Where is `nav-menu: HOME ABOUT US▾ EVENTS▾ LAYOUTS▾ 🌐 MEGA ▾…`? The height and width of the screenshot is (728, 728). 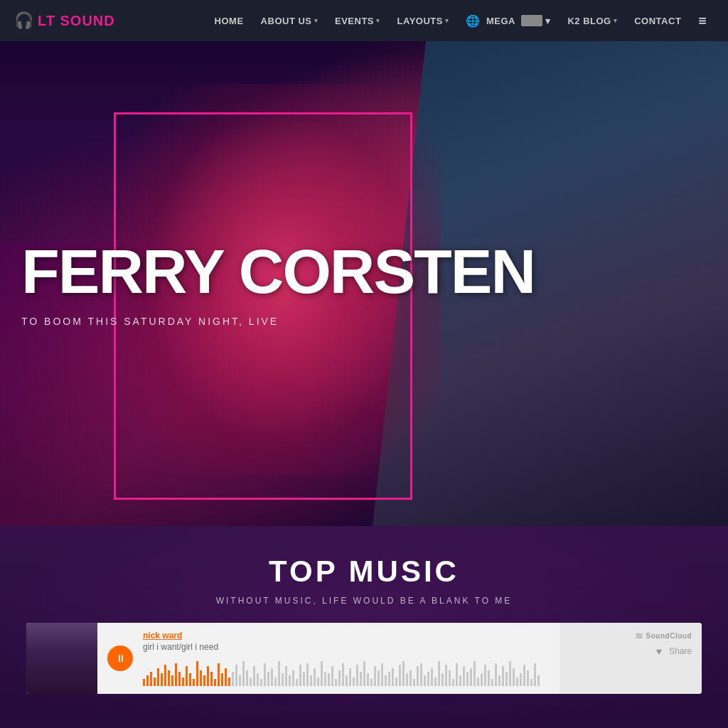 nav-menu: HOME ABOUT US▾ EVENTS▾ LAYOUTS▾ 🌐 MEGA ▾… is located at coordinates (429, 21).